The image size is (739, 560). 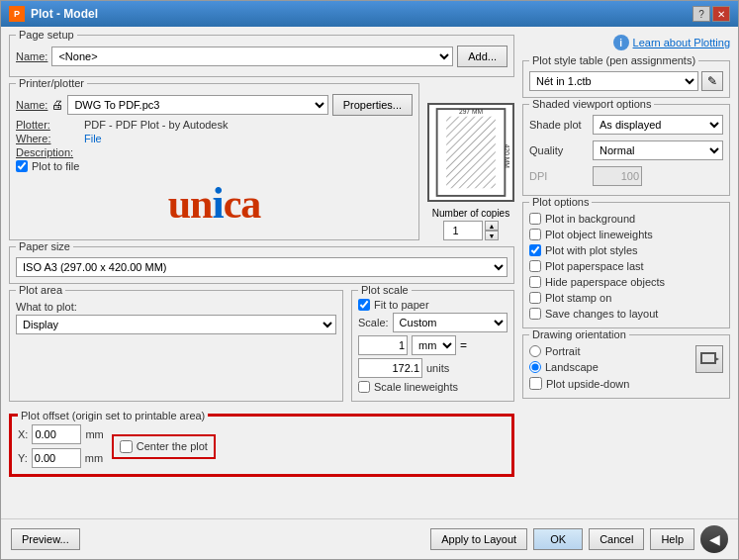 What do you see at coordinates (658, 150) in the screenshot?
I see `quality-select: Normal` at bounding box center [658, 150].